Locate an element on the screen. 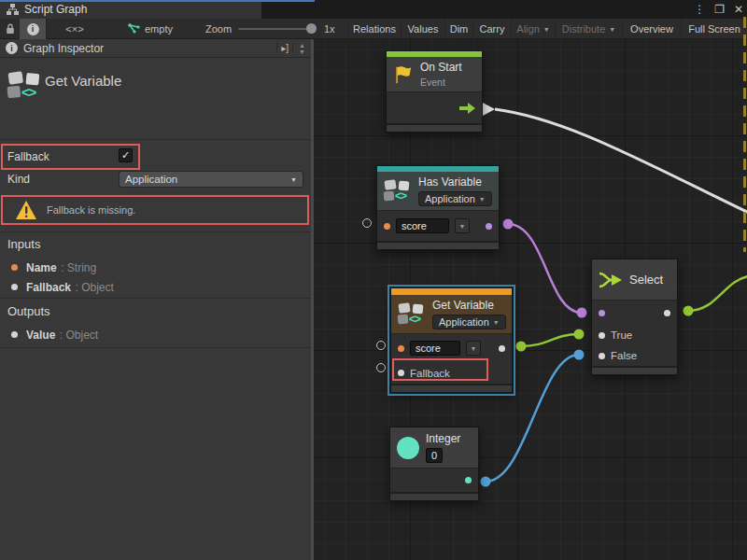  values-button: Values is located at coordinates (424, 29).